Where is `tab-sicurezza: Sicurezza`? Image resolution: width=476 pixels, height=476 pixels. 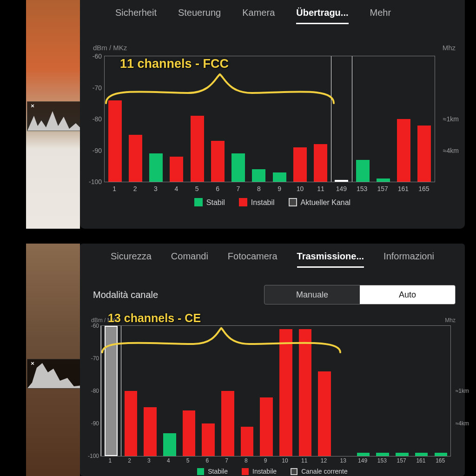
tab-sicurezza: Sicurezza is located at coordinates (131, 258).